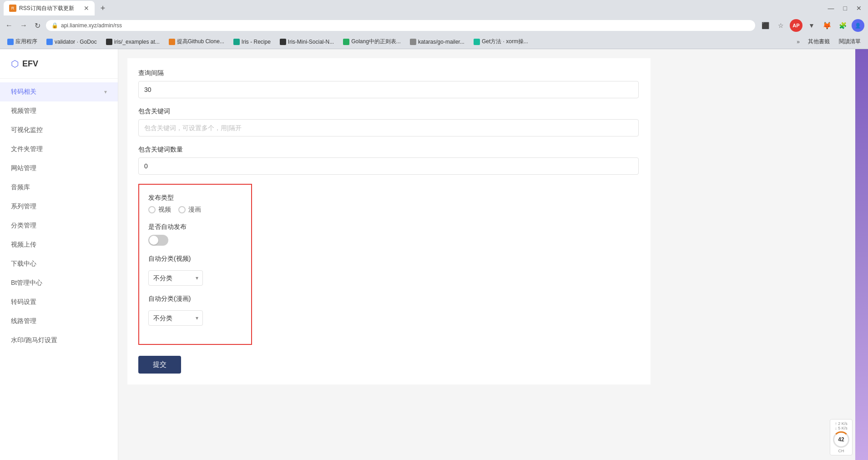 The image size is (868, 460). Describe the element at coordinates (152, 210) in the screenshot. I see `radio-video-circle` at that location.